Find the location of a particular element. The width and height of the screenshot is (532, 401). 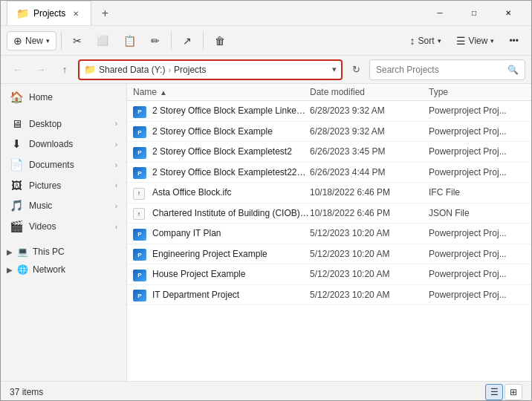

table-row: PIT Department Project5/12/2023 10:20 AM… is located at coordinates (329, 296).